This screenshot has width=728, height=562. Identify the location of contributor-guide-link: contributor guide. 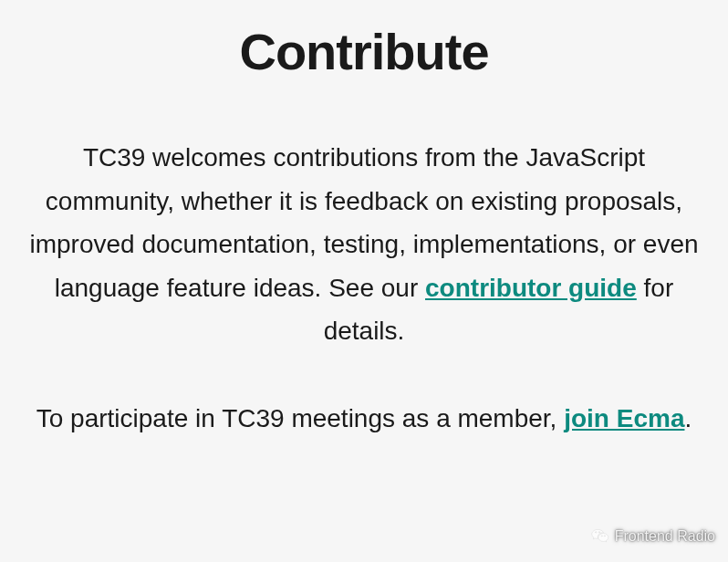
(531, 288).